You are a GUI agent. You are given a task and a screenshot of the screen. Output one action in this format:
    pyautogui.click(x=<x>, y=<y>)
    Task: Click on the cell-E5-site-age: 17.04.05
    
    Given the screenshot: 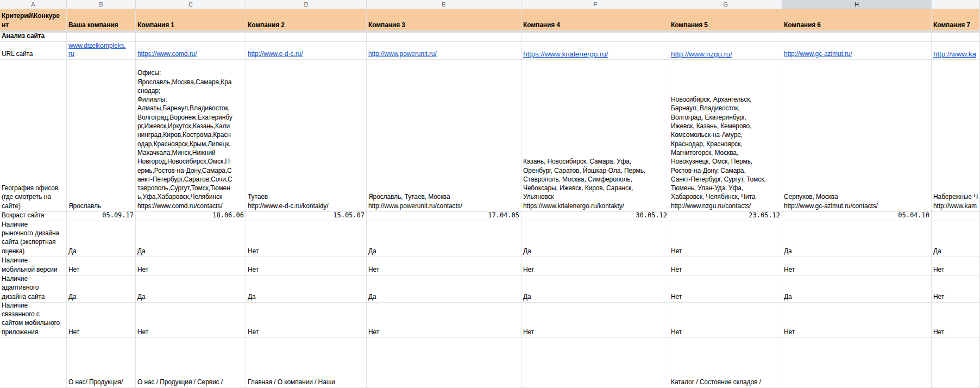 What is the action you would take?
    pyautogui.click(x=444, y=216)
    